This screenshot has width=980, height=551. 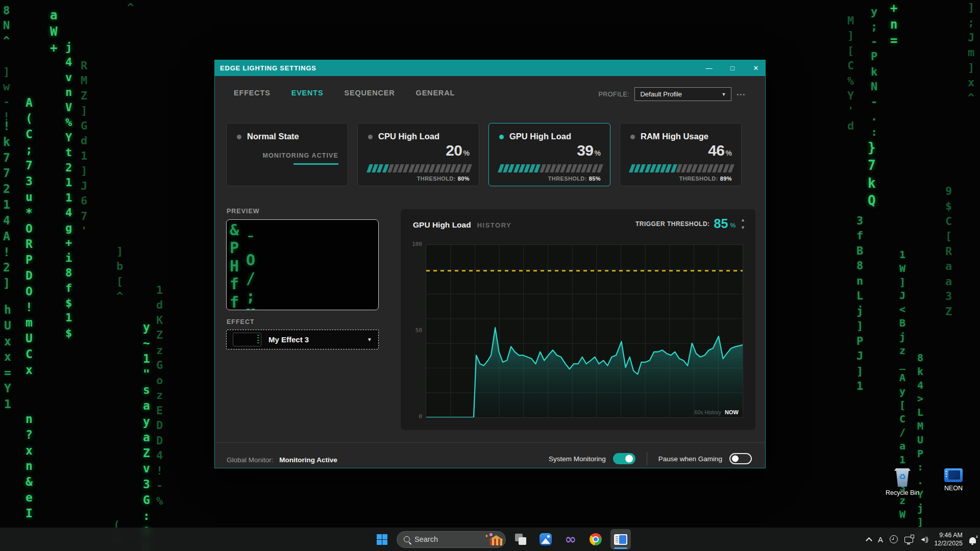 What do you see at coordinates (419, 155) in the screenshot?
I see `event-card-cpu-high-load: CPU High Load 20% THRESHOLD:80%` at bounding box center [419, 155].